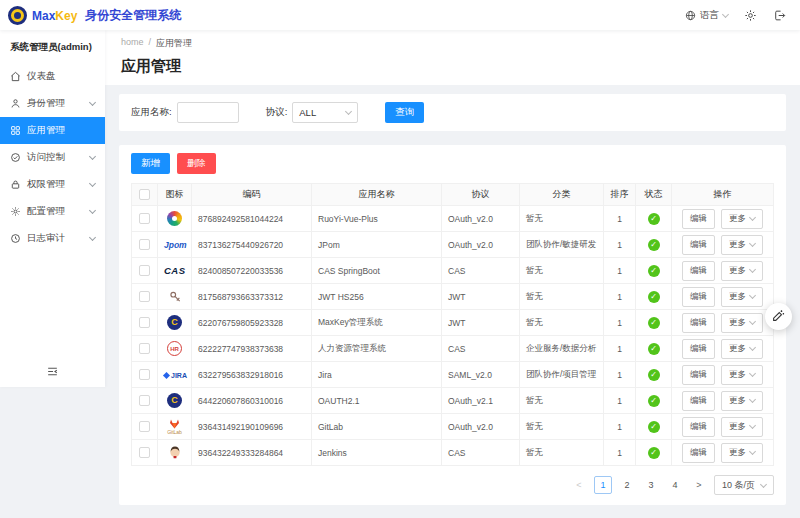 The image size is (800, 518). Describe the element at coordinates (52, 104) in the screenshot. I see `sidebar-item-identity: 身份管理` at that location.